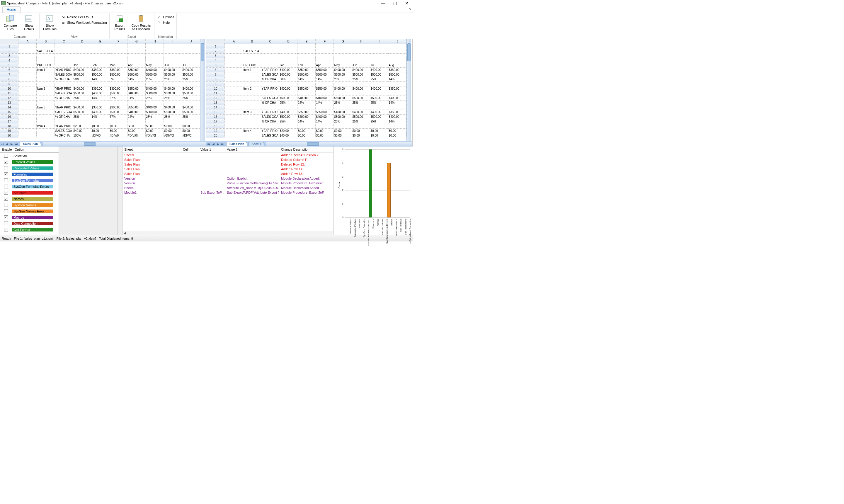 The image size is (844, 504). What do you see at coordinates (154, 65) in the screenshot?
I see `cell: May` at bounding box center [154, 65].